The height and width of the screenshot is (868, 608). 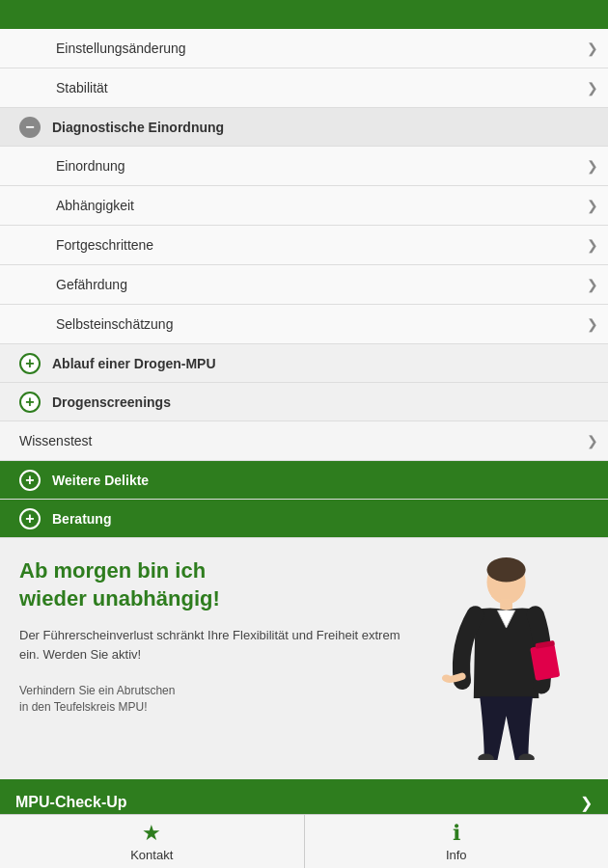 I want to click on menu-item-einordnung: Einordnung, so click(x=304, y=166).